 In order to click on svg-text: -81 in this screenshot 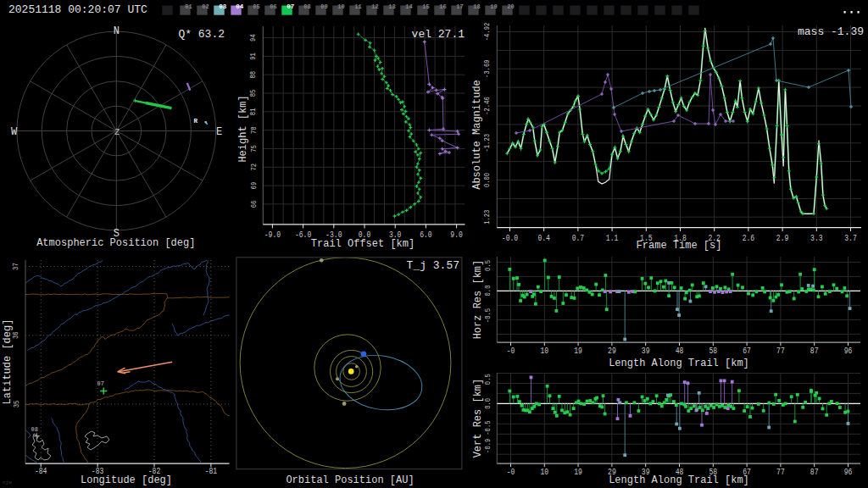, I will do `click(212, 471)`.